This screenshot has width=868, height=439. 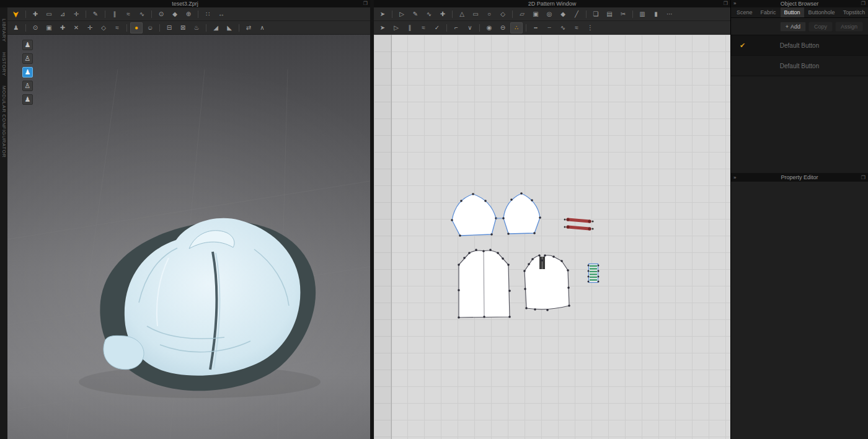 What do you see at coordinates (104, 28) in the screenshot?
I see `grab-mesh-icon: ◇` at bounding box center [104, 28].